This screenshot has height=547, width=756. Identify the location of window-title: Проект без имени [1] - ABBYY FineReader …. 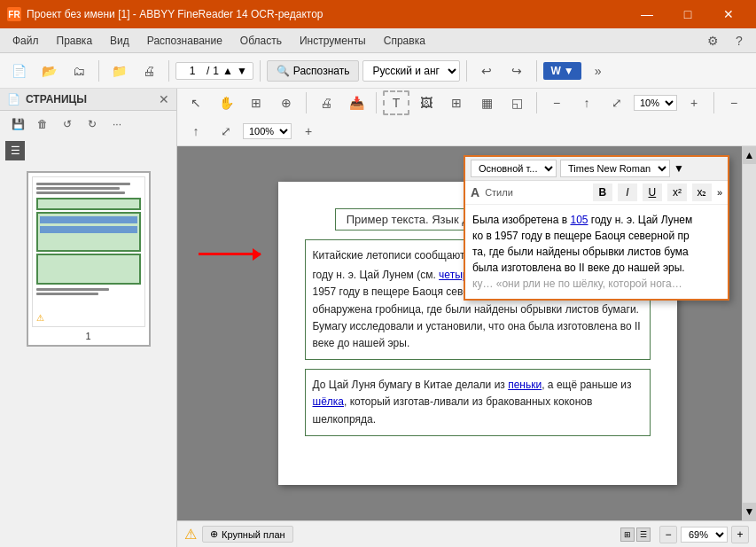
(175, 14).